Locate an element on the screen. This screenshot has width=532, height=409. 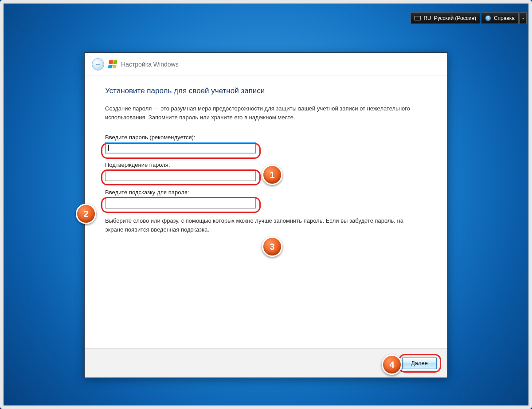
password-field-group: Введите пароль (рекомендуется): is located at coordinates (266, 144).